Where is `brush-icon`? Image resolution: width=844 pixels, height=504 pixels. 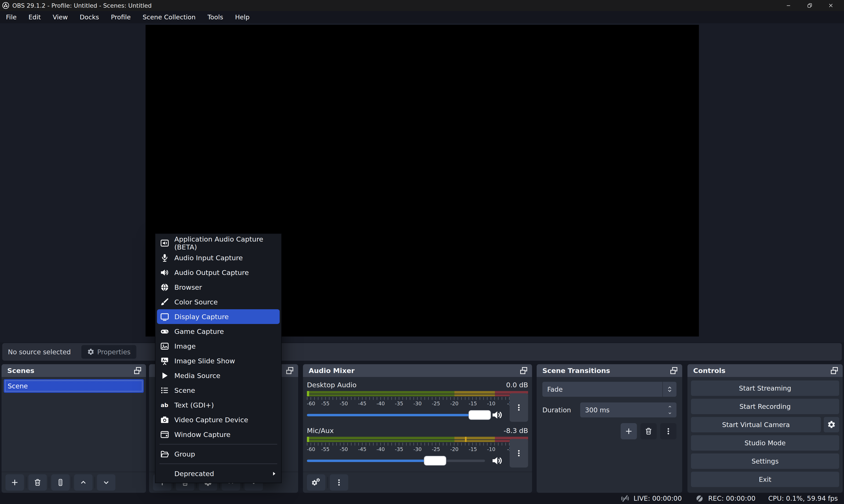 brush-icon is located at coordinates (165, 302).